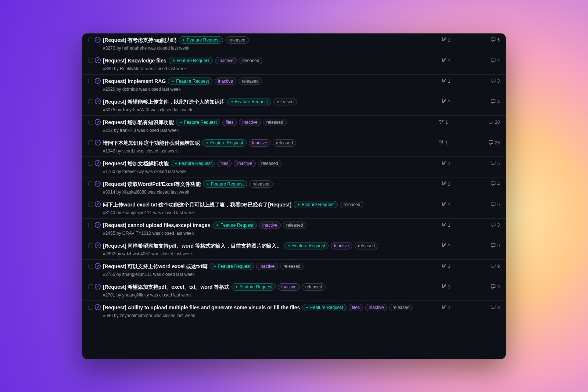 This screenshot has width=588, height=392. Describe the element at coordinates (136, 164) in the screenshot. I see `issue-title: [Request] 增加文档解析功能` at that location.